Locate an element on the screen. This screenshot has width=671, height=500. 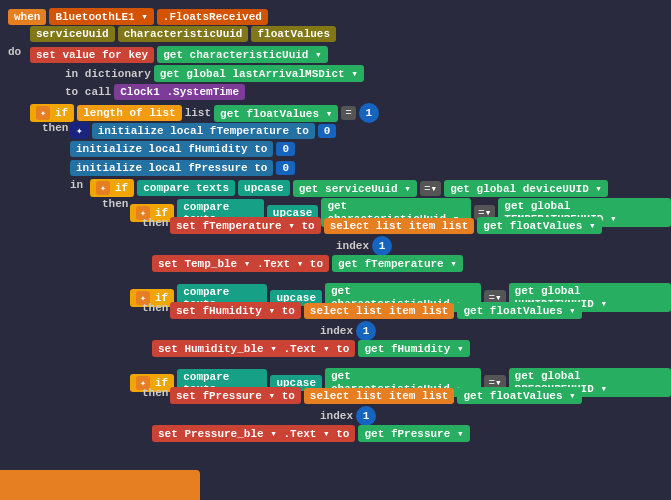
if-service-block: ✦ if is located at coordinates (112, 188).